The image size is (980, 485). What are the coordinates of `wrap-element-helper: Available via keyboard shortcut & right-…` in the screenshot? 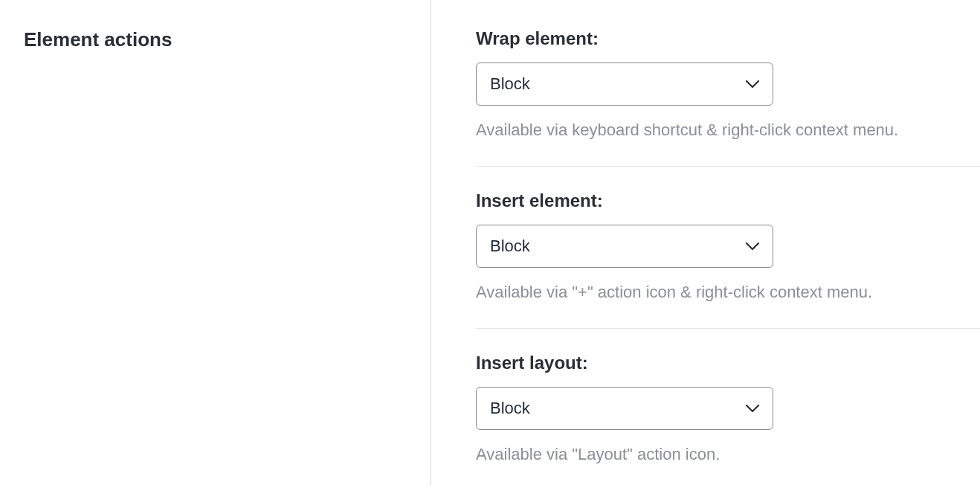 It's located at (728, 131).